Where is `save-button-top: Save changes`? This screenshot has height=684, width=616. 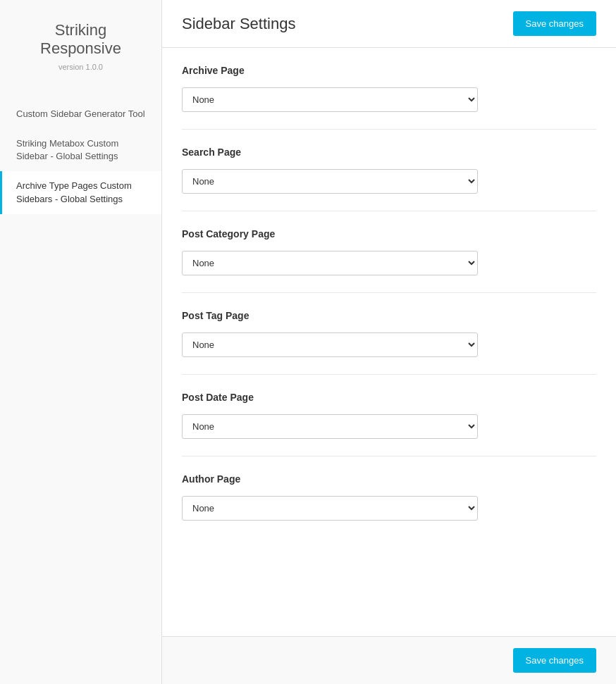 save-button-top: Save changes is located at coordinates (555, 24).